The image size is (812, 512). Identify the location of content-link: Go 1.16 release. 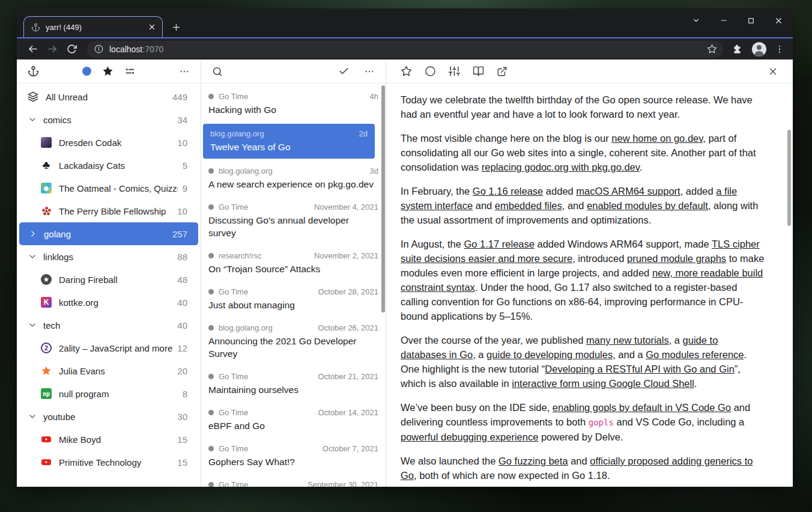
(508, 191).